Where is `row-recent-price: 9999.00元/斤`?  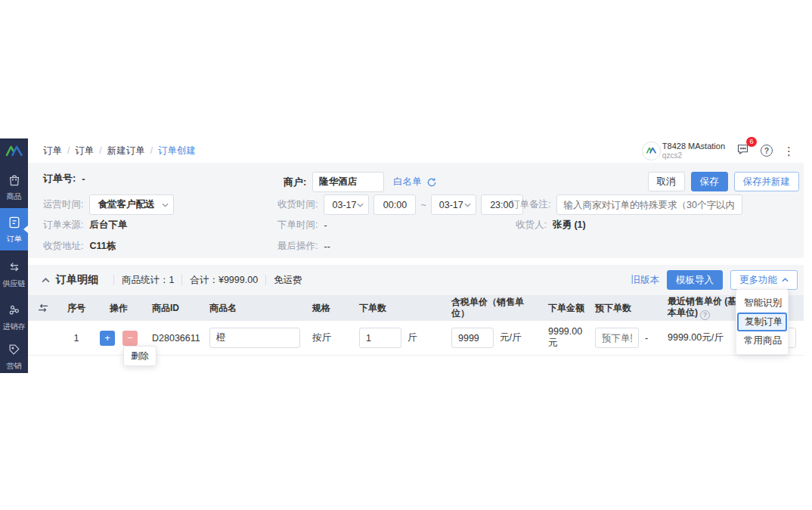 row-recent-price: 9999.00元/斤 is located at coordinates (702, 337).